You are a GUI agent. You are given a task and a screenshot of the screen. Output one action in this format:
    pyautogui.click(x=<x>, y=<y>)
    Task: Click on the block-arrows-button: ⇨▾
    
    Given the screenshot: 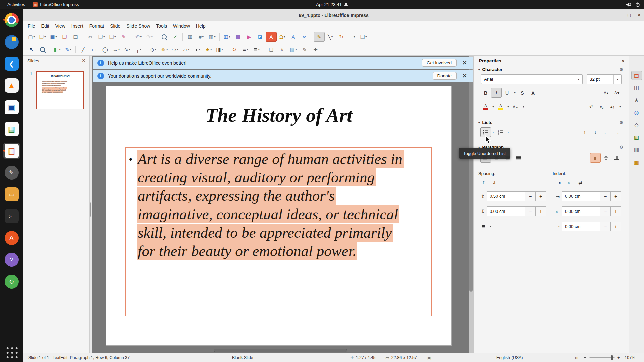 What is the action you would take?
    pyautogui.click(x=175, y=50)
    